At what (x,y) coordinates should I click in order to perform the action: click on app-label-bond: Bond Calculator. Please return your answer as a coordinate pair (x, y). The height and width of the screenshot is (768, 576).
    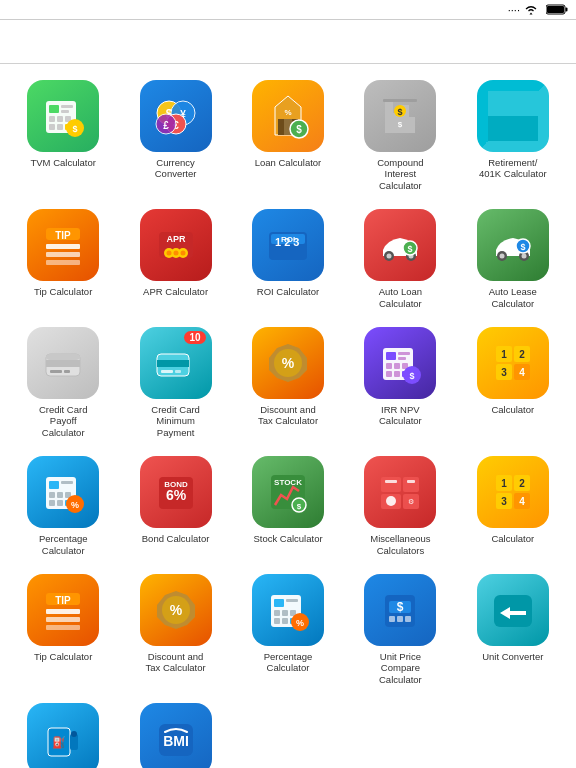
    Looking at the image, I should click on (176, 538).